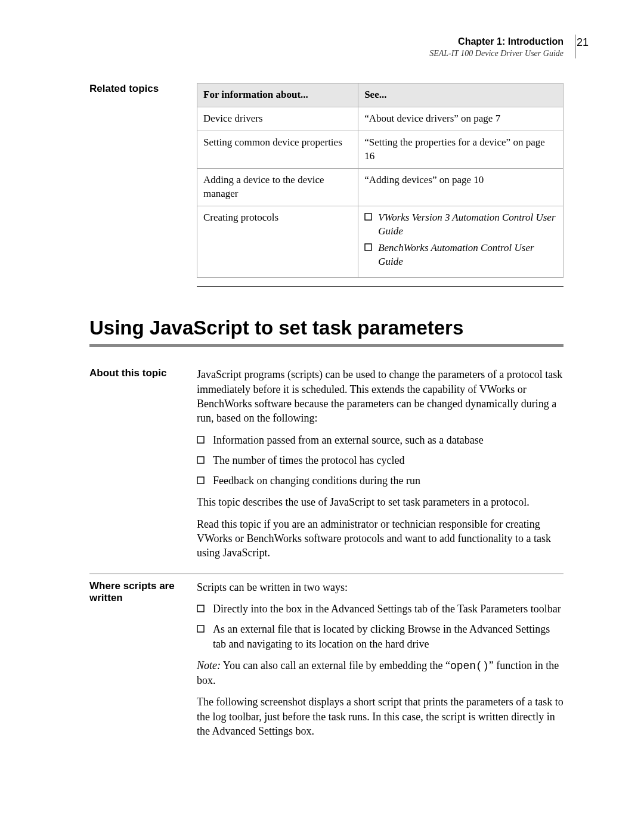 Image resolution: width=644 pixels, height=833 pixels. What do you see at coordinates (327, 48) in the screenshot?
I see `page-header: Chapter 1: Introduction SEAL-IT 100 Devi…` at bounding box center [327, 48].